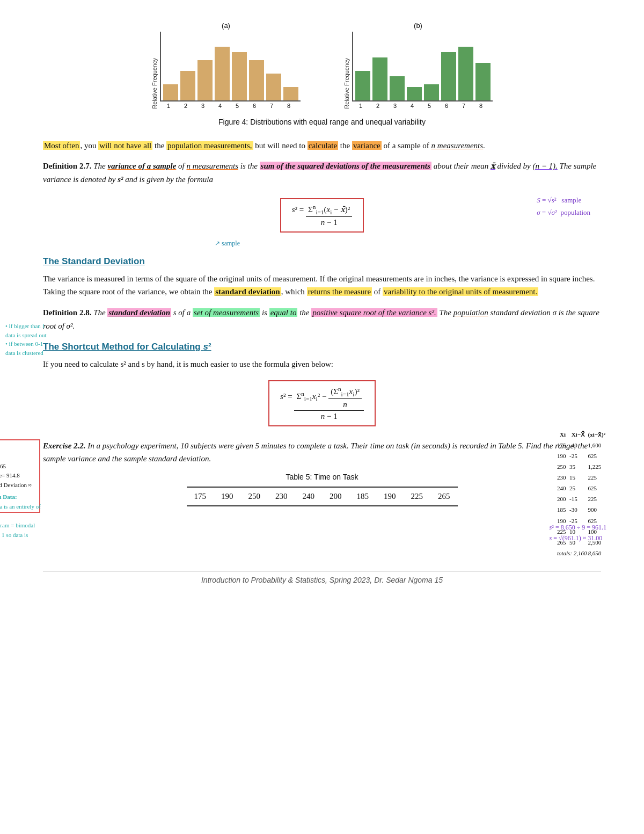 This screenshot has width=644, height=834. What do you see at coordinates (581, 510) in the screenshot?
I see `side-row-7: 185-30900` at bounding box center [581, 510].